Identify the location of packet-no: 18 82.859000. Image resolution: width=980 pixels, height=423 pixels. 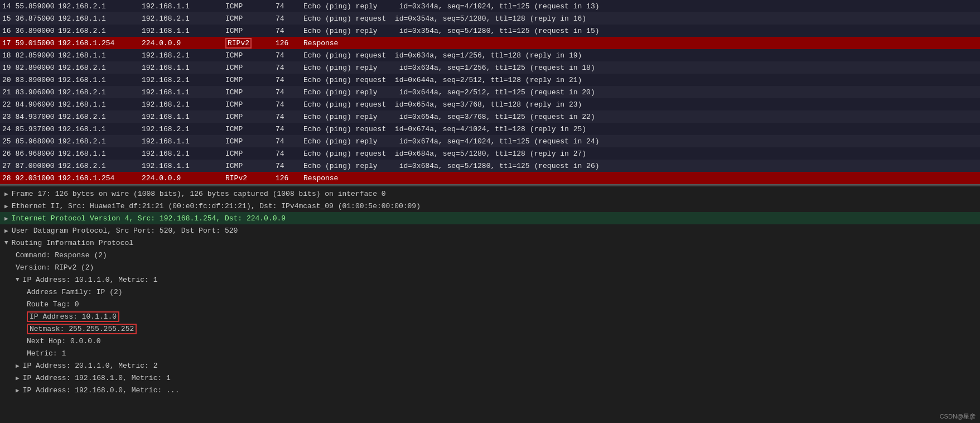
(30, 56).